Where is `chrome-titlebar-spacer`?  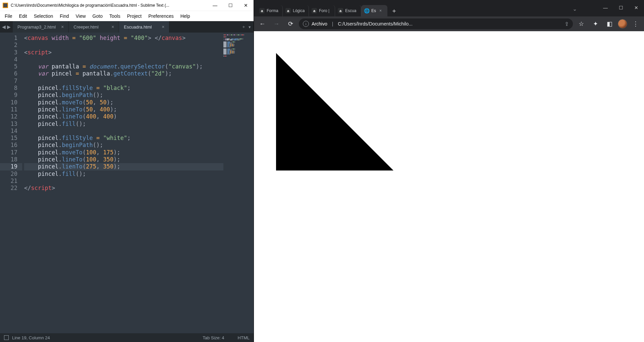
chrome-titlebar-spacer is located at coordinates (449, 1).